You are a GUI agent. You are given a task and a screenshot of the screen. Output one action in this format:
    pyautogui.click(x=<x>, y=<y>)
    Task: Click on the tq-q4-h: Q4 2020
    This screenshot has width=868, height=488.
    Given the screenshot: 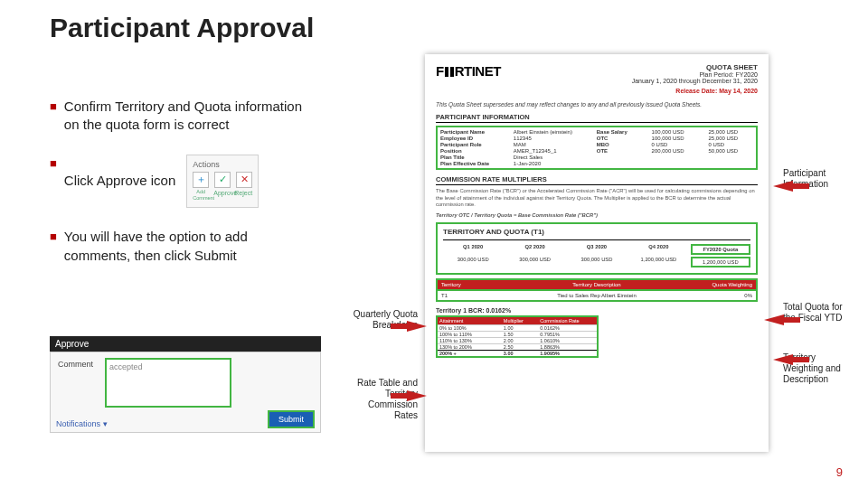 What is the action you would take?
    pyautogui.click(x=658, y=249)
    